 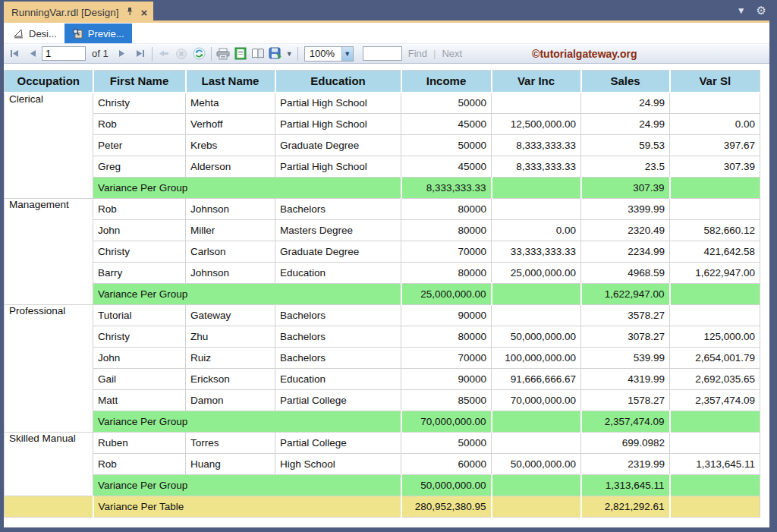 I want to click on print-button, so click(x=223, y=53).